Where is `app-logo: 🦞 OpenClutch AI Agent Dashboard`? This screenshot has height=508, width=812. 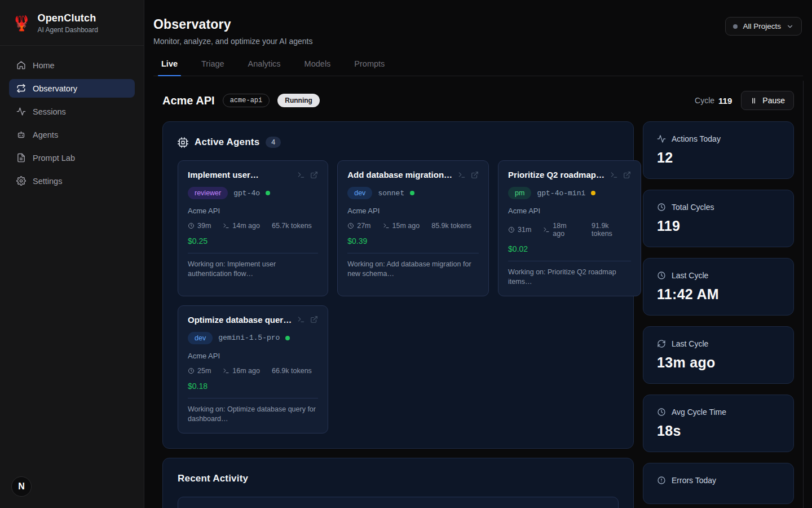 app-logo: 🦞 OpenClutch AI Agent Dashboard is located at coordinates (72, 23).